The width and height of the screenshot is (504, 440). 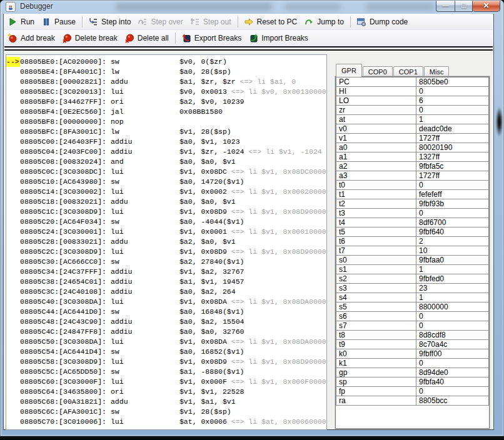 What do you see at coordinates (147, 38) in the screenshot?
I see `delete-all-button: Delete all` at bounding box center [147, 38].